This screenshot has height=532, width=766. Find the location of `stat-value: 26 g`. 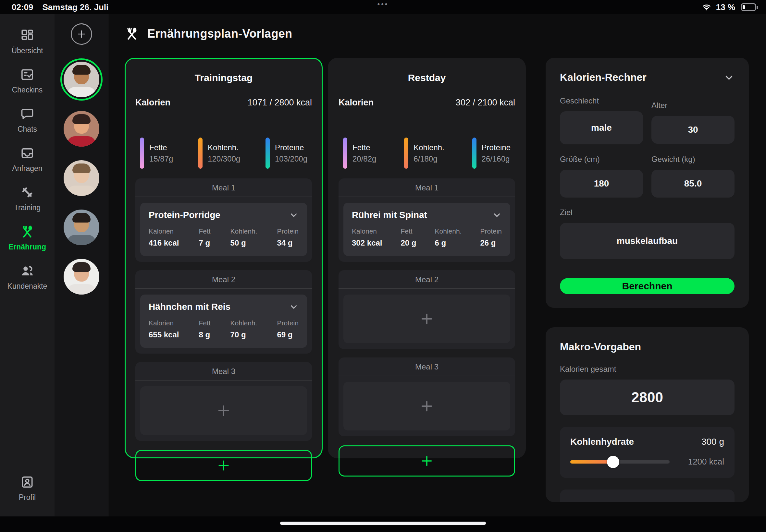

stat-value: 26 g is located at coordinates (491, 243).